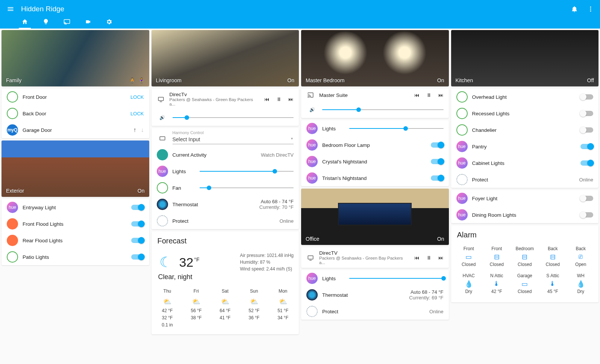 The height and width of the screenshot is (364, 600). I want to click on weather-moon-icon: ☾, so click(166, 262).